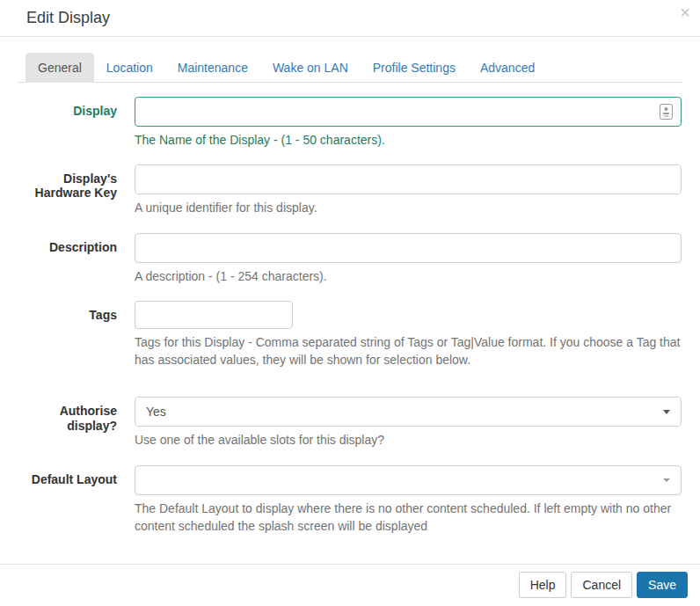 The image size is (700, 606). What do you see at coordinates (543, 585) in the screenshot?
I see `help-button: Help` at bounding box center [543, 585].